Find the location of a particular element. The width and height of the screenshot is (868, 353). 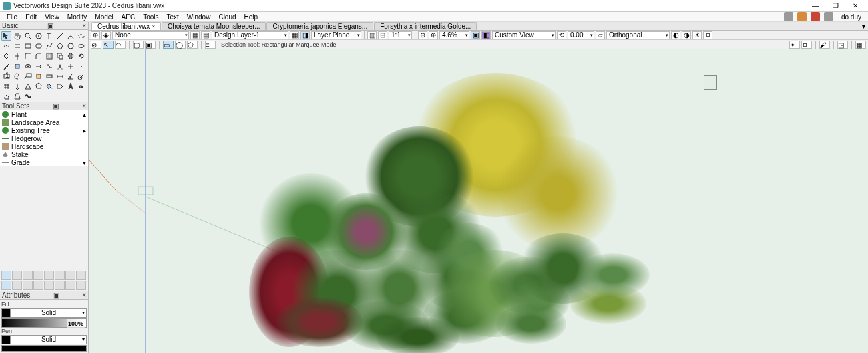

doc-tab-forsythia: Forsythia x intermedia Golde... is located at coordinates (425, 26).